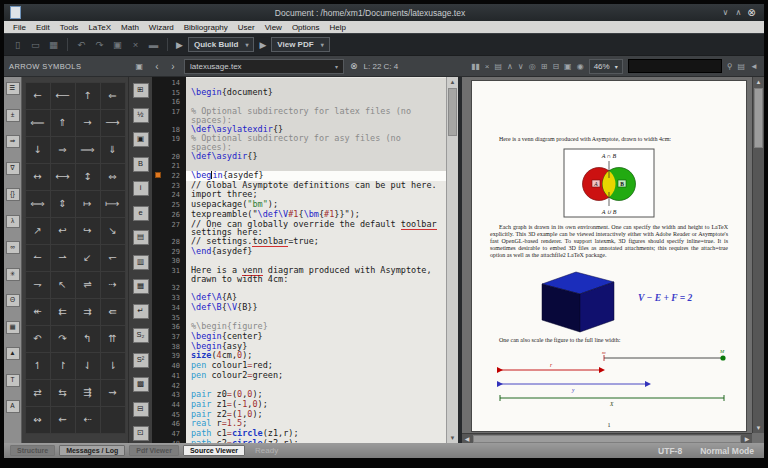  What do you see at coordinates (100, 44) in the screenshot?
I see `redo-icon: ↷` at bounding box center [100, 44].